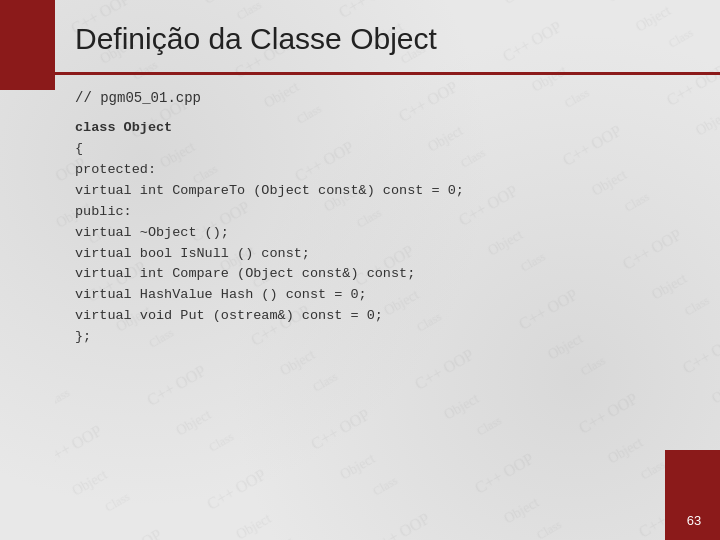 The width and height of the screenshot is (720, 540). What do you see at coordinates (365, 296) in the screenshot?
I see `code-line-8: virtual HashValue Hash () const = 0;` at bounding box center [365, 296].